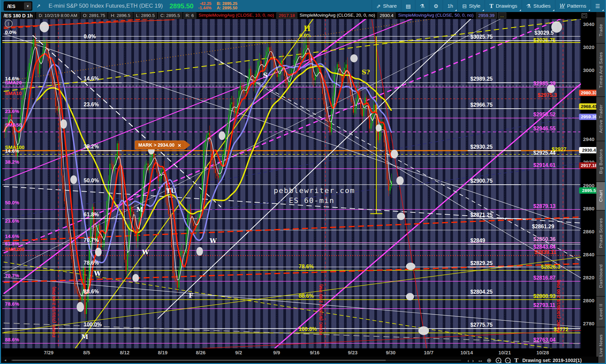 The width and height of the screenshot is (606, 364). What do you see at coordinates (15, 249) in the screenshot?
I see `fib-sma-label: SMA200` at bounding box center [15, 249].